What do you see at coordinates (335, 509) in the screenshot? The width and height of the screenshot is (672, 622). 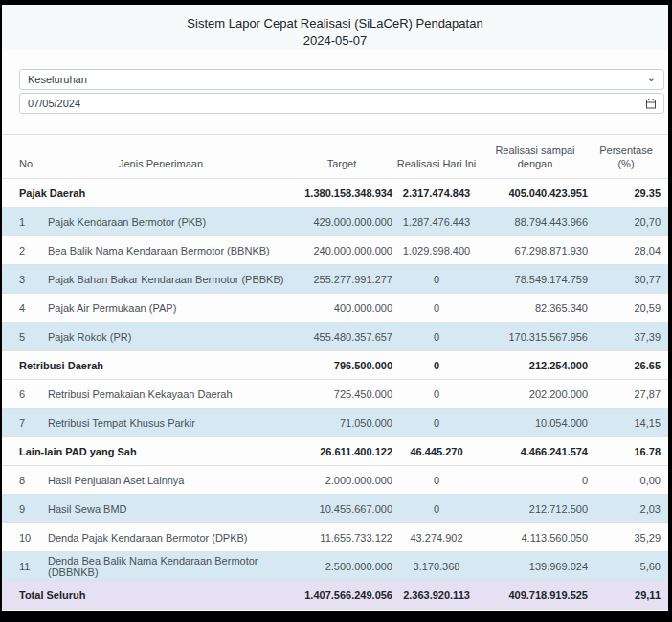 I see `table-row: 9Hasil Sewa BMD10.455.667.0000212.712.50…` at bounding box center [335, 509].